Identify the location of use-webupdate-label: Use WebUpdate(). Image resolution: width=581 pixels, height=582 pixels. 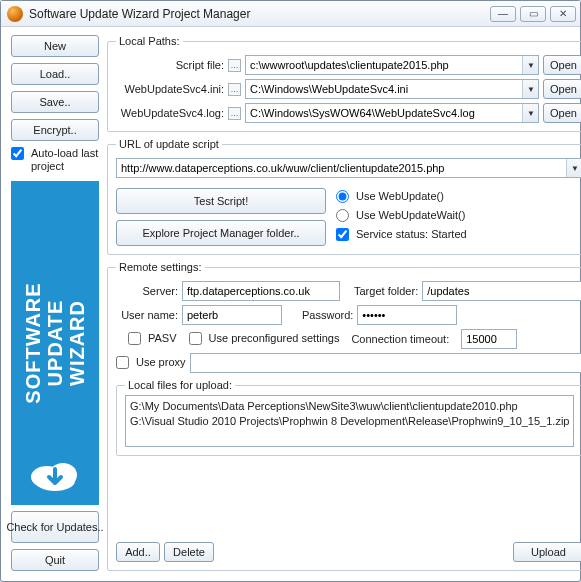
(400, 196).